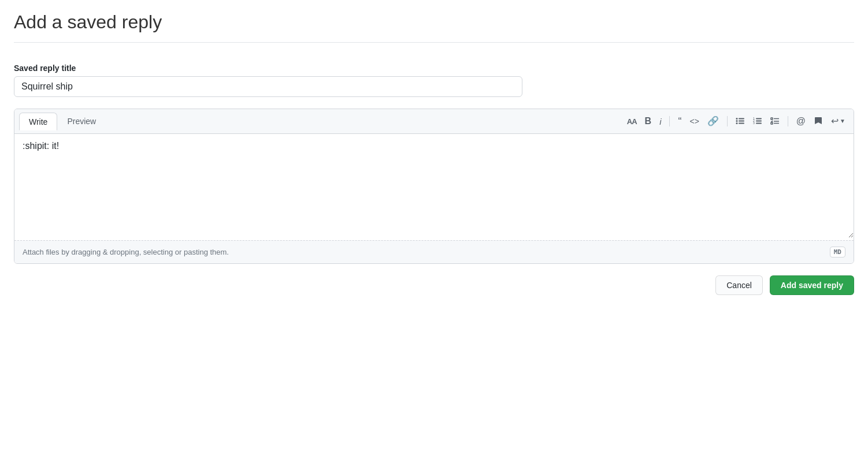 This screenshot has width=868, height=455. I want to click on italic-icon: i, so click(660, 121).